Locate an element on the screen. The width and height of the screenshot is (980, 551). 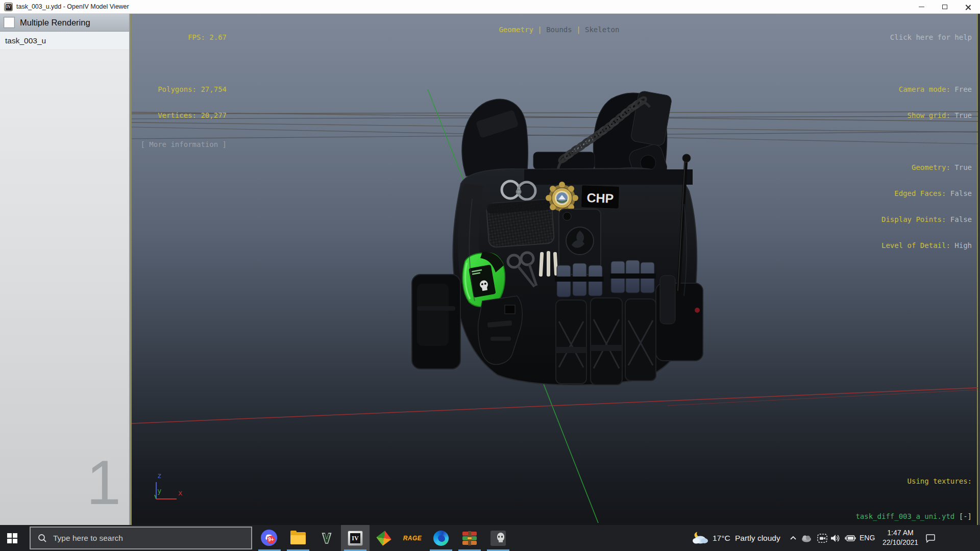
taskbar-app-image-viewer is located at coordinates (498, 538).